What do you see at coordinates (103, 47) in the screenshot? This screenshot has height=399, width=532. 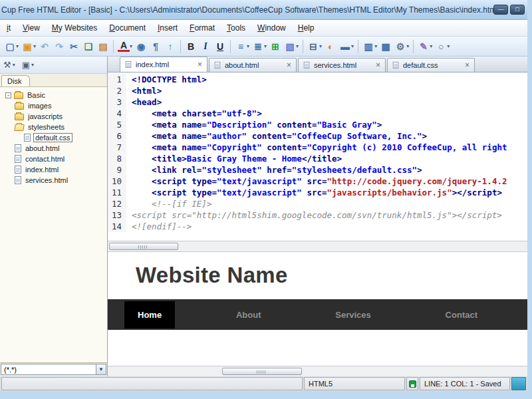 I see `paste-button: ▤` at bounding box center [103, 47].